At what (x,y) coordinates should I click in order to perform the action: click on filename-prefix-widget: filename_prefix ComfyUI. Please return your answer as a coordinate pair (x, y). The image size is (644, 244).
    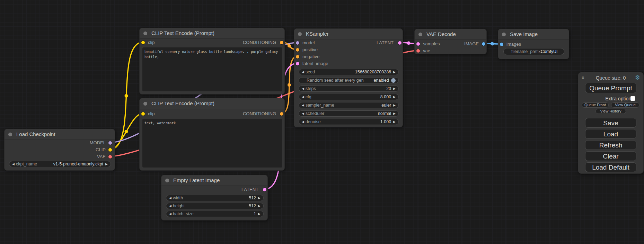
    Looking at the image, I should click on (534, 52).